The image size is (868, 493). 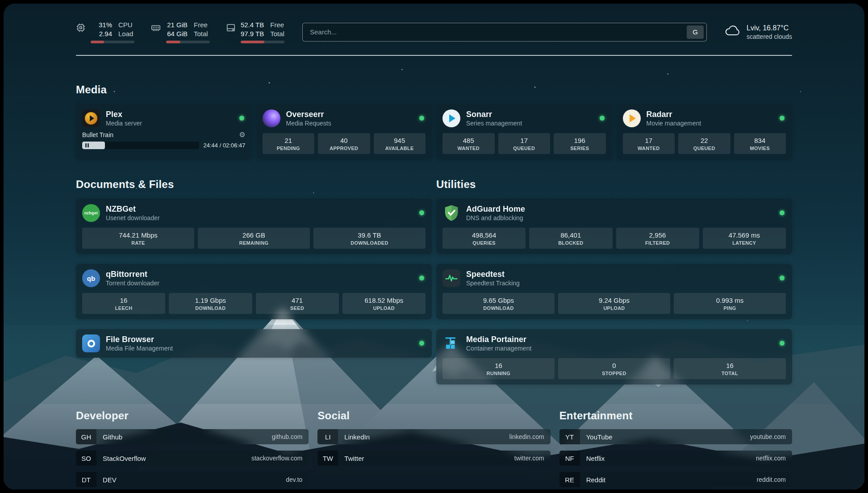 What do you see at coordinates (328, 437) in the screenshot?
I see `bookmark-abbr: LI` at bounding box center [328, 437].